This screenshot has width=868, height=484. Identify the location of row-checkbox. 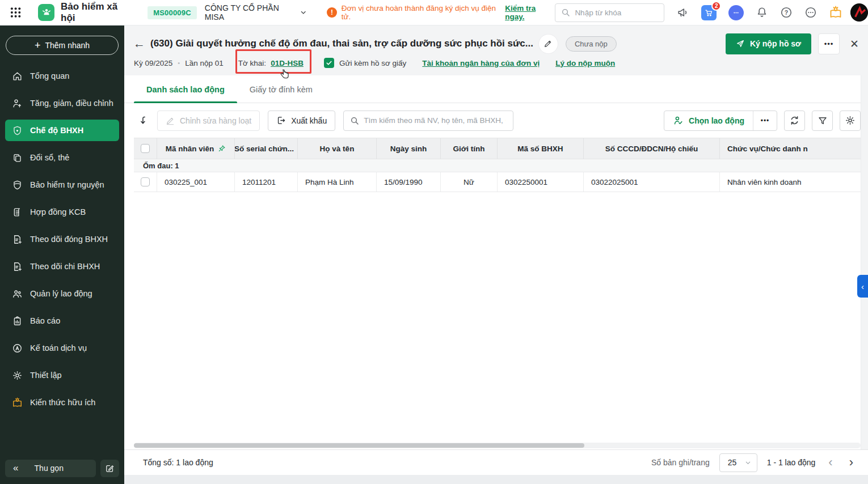
(145, 182).